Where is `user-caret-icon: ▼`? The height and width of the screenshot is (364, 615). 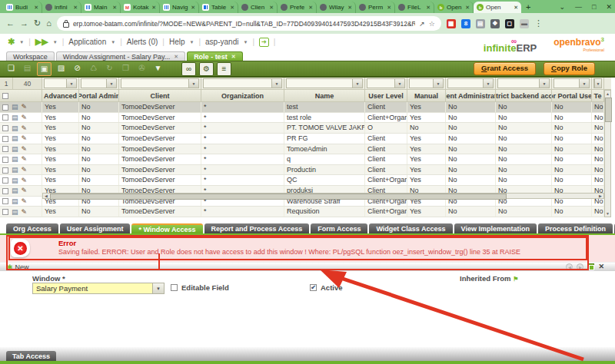 user-caret-icon: ▼ is located at coordinates (245, 42).